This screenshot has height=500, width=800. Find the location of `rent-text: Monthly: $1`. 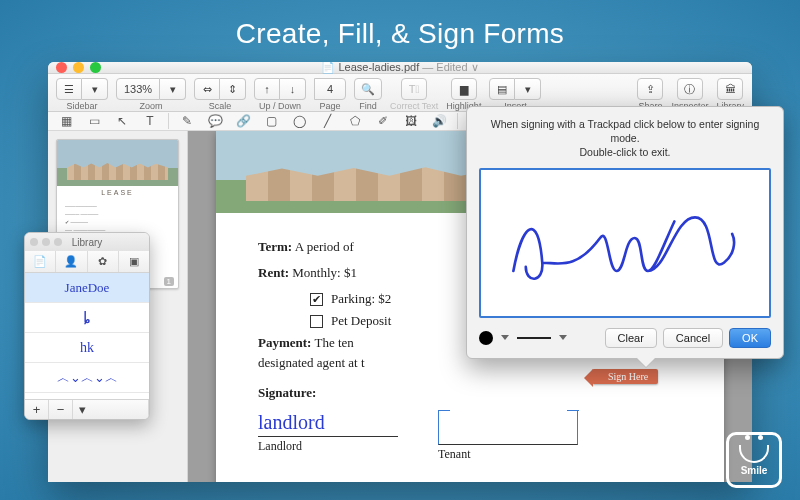

rent-text: Monthly: $1 is located at coordinates (324, 272).